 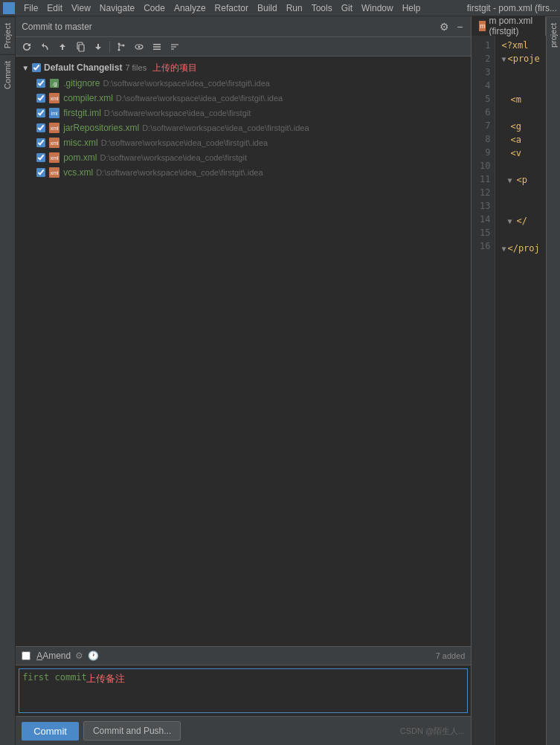 I want to click on file-checkbox-pom, so click(x=41, y=158).